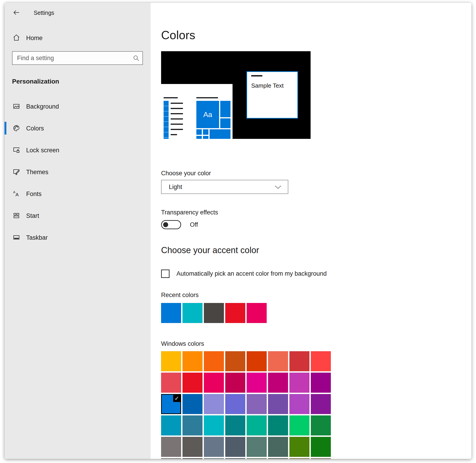  I want to click on transparency-row: Off, so click(179, 225).